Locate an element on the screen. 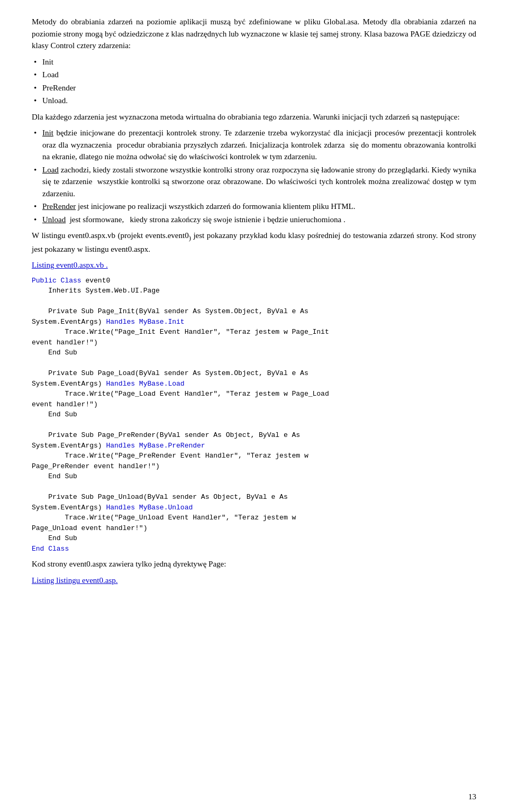 The width and height of the screenshot is (508, 812). prerender-label: PreRender is located at coordinates (59, 206).